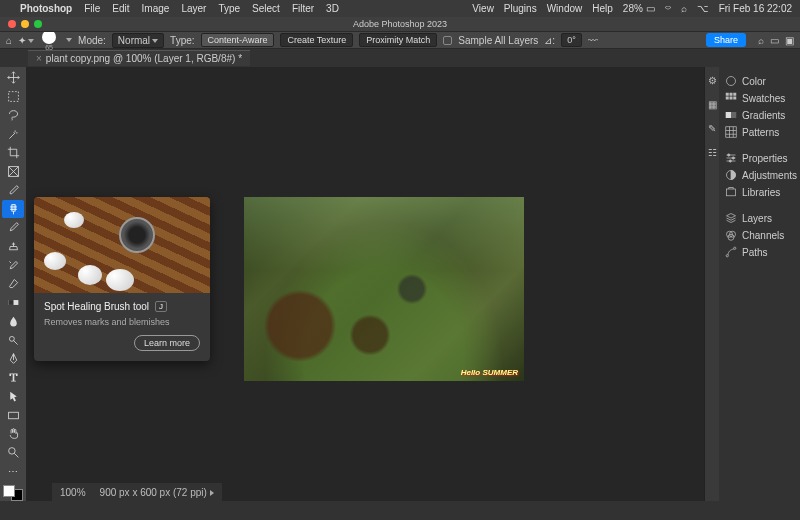 This screenshot has height=520, width=800. What do you see at coordinates (761, 98) in the screenshot?
I see `panel-swatches: Swatches` at bounding box center [761, 98].